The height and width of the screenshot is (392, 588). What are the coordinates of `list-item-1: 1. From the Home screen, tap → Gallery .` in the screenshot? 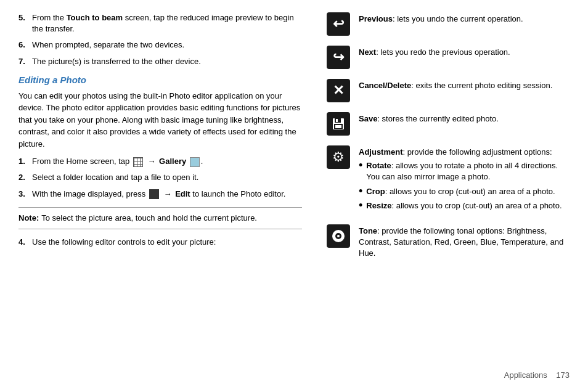 It's located at (160, 161).